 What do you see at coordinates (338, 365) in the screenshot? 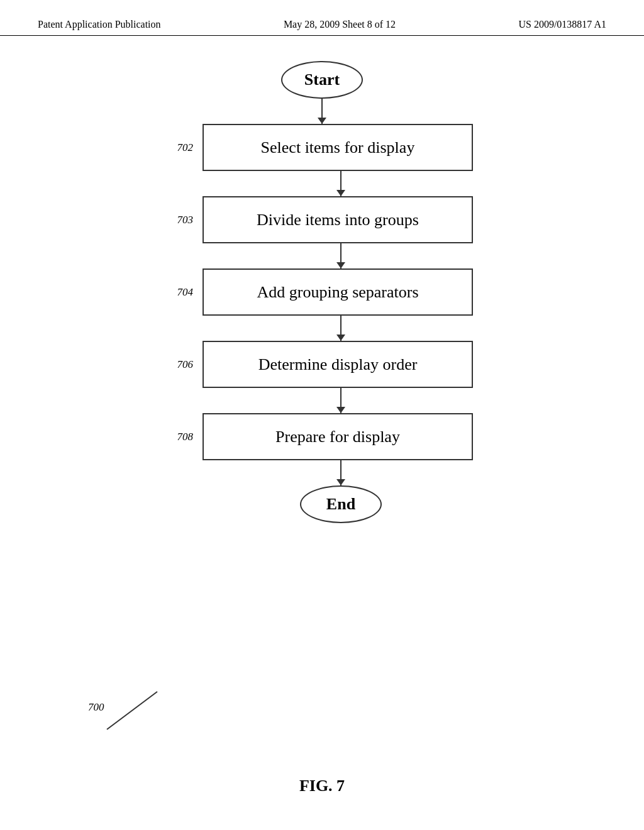
I see `box-706: Determine display order` at bounding box center [338, 365].